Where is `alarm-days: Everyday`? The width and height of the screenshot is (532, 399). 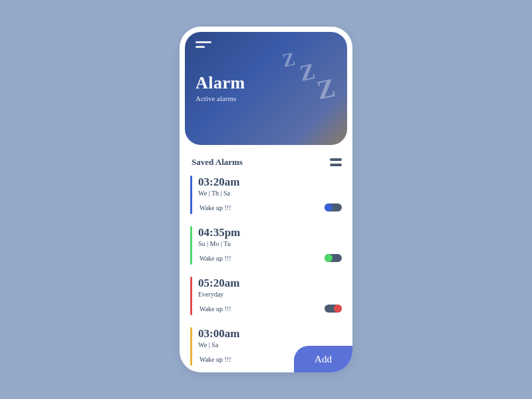 alarm-days: Everyday is located at coordinates (270, 294).